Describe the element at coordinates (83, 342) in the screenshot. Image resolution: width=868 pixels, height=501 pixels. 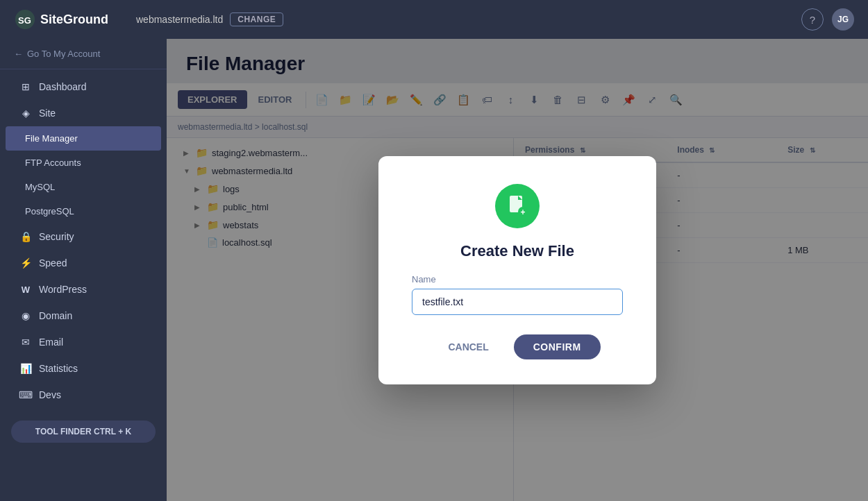
I see `sidebar-item-email: ✉ Email` at that location.